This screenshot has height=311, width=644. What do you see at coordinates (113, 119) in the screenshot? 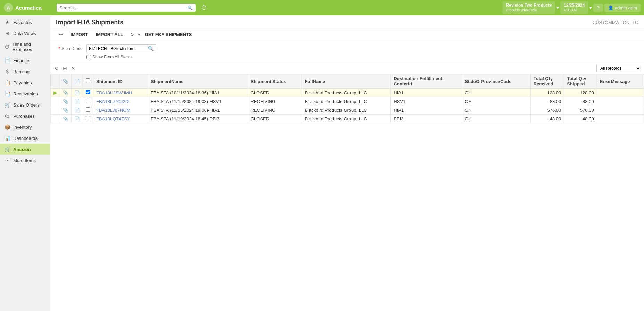
I see `shipment-id-link: FBA18LQT4ZSY` at bounding box center [113, 119].